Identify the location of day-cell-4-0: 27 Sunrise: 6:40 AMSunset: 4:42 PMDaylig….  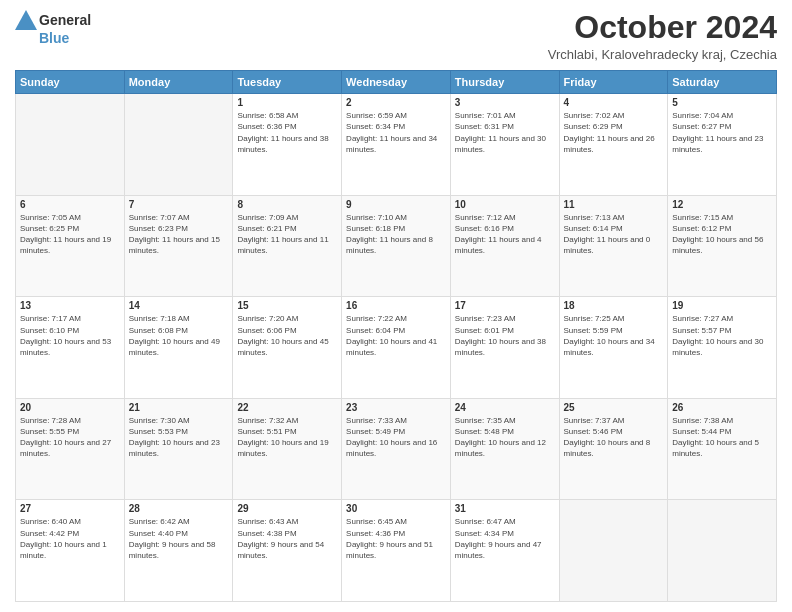
(70, 551).